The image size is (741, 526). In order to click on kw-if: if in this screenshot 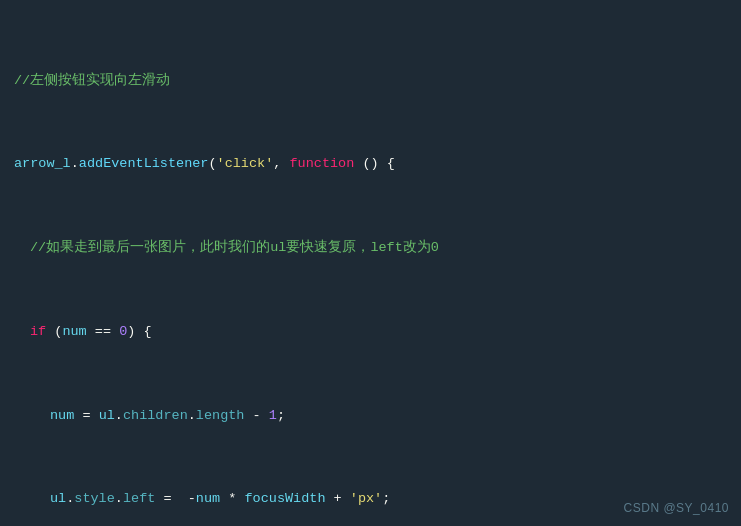, I will do `click(38, 332)`.